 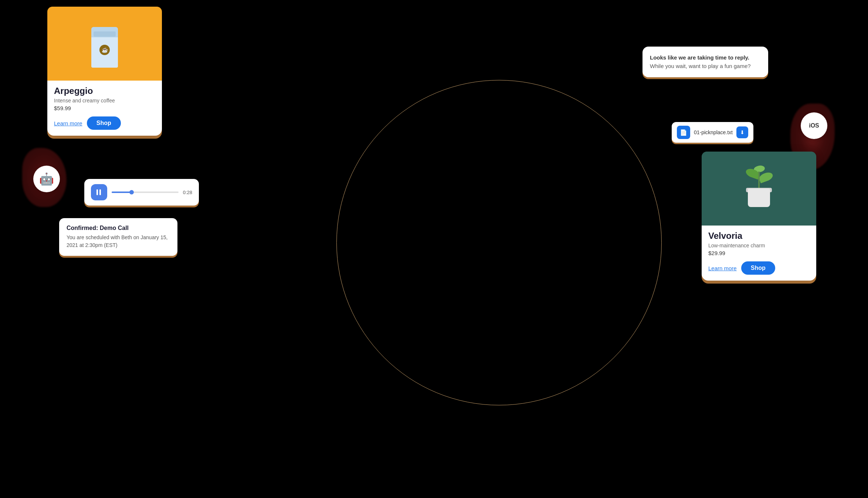 I want to click on plant-stem, so click(x=759, y=181).